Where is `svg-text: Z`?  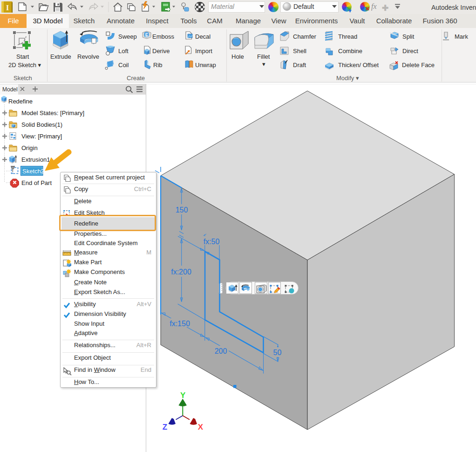 svg-text: Z is located at coordinates (165, 427).